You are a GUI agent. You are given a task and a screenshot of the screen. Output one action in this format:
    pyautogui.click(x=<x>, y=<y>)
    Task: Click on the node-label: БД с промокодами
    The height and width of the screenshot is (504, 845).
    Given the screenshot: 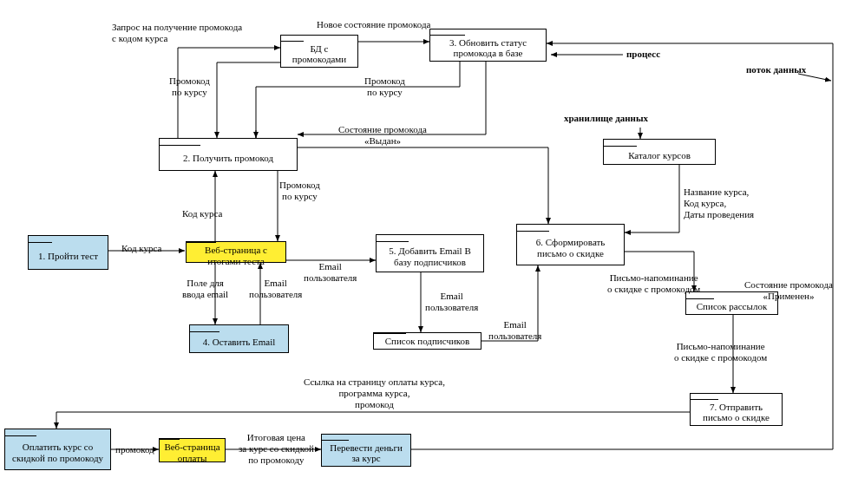 What is the action you would take?
    pyautogui.click(x=319, y=54)
    